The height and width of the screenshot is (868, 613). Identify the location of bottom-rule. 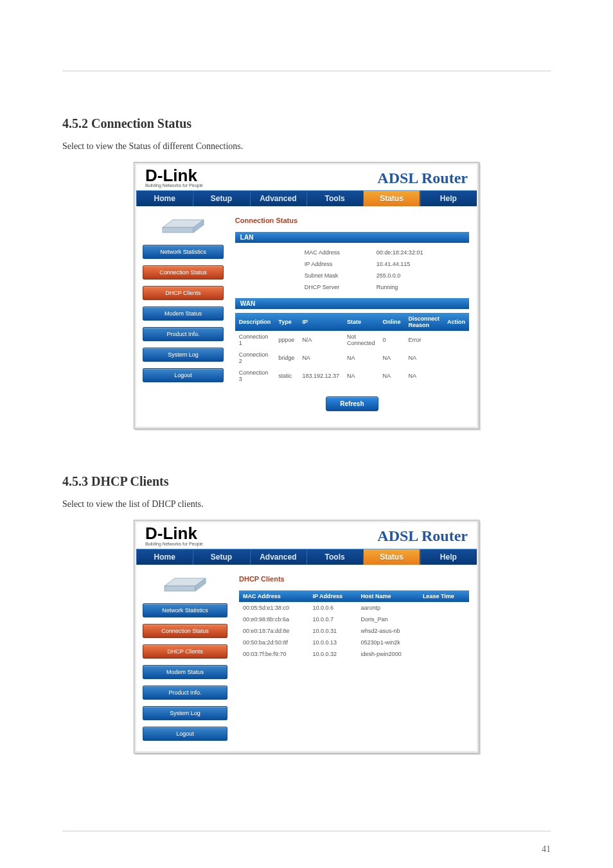
(306, 831).